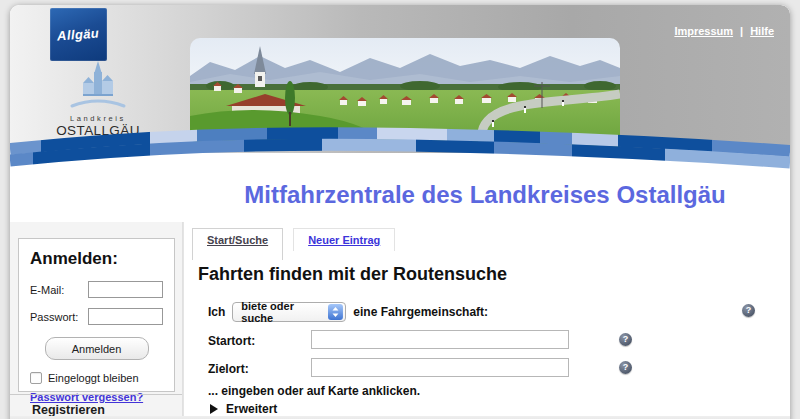 The width and height of the screenshot is (800, 419). What do you see at coordinates (485, 195) in the screenshot?
I see `page-title: Mitfahrzentrale des Landkreises Ostallgä…` at bounding box center [485, 195].